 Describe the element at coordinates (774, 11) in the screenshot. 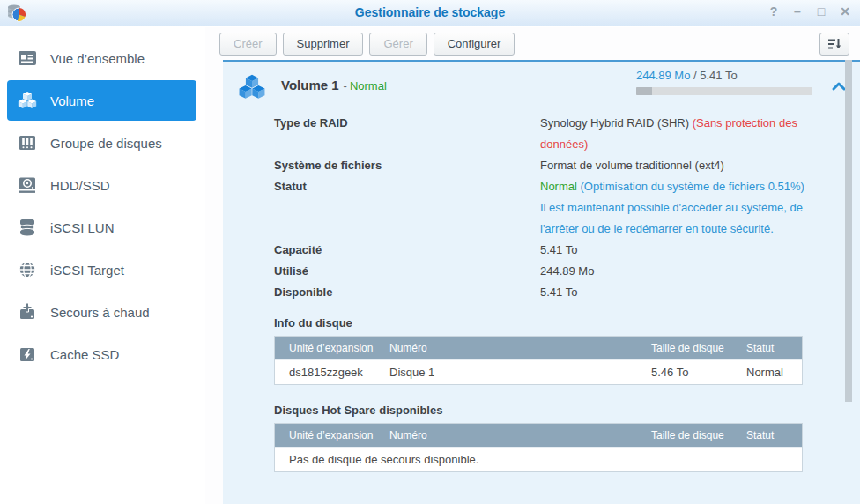

I see `help-icon: ?` at that location.